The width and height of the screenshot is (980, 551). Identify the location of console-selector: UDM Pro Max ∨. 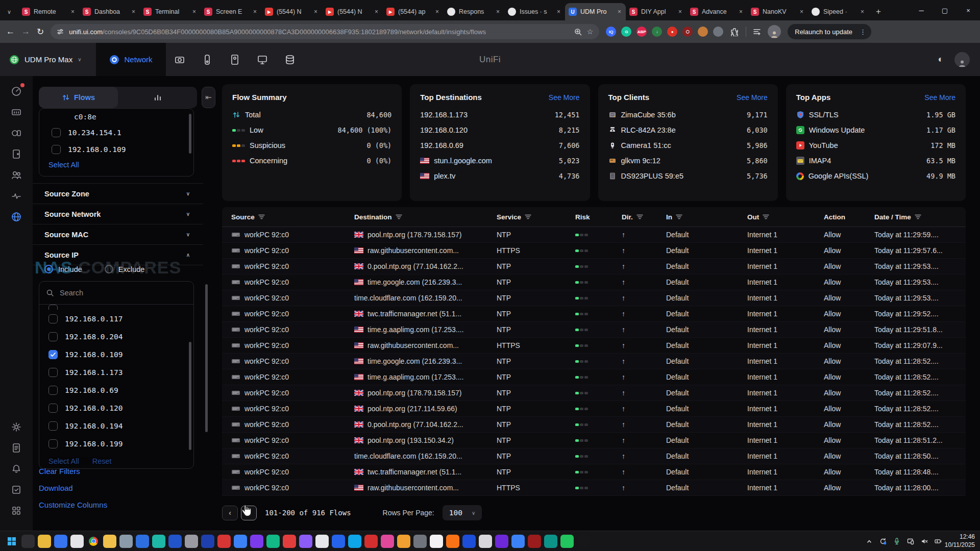
(45, 60).